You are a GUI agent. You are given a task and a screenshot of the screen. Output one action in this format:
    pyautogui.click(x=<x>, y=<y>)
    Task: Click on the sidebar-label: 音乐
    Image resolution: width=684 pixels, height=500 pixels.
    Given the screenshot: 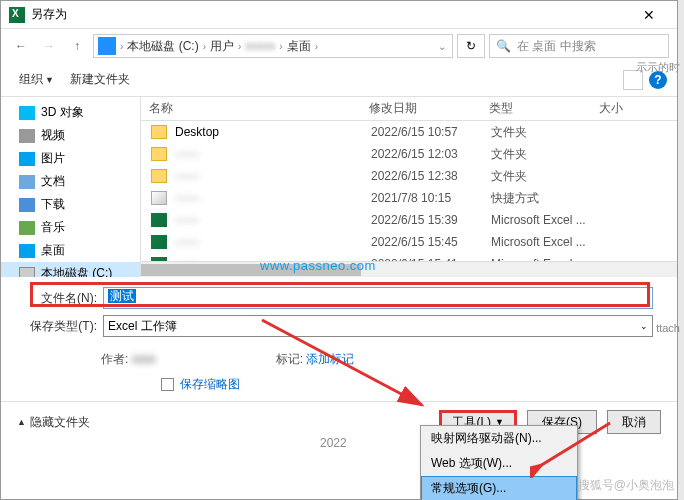 What is the action you would take?
    pyautogui.click(x=53, y=228)
    